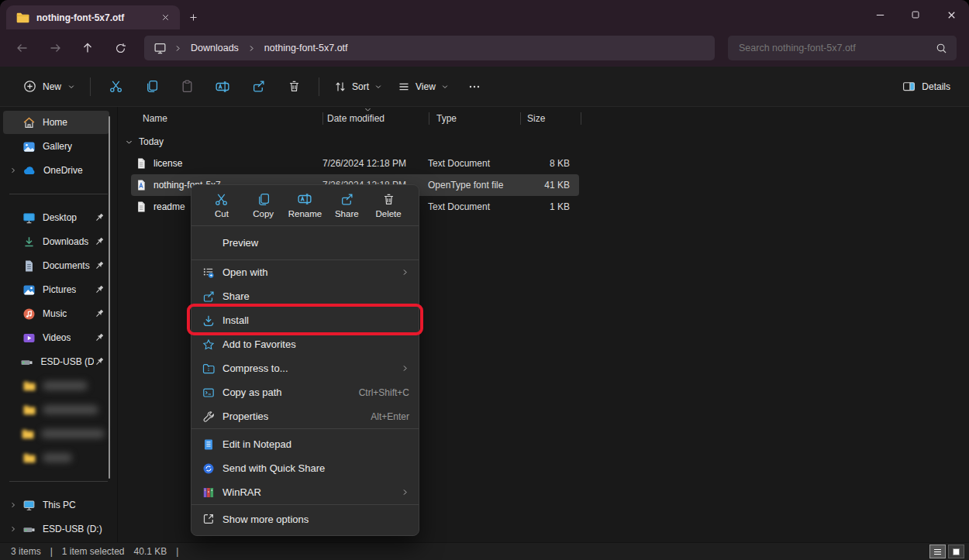 The image size is (969, 560). Describe the element at coordinates (50, 87) in the screenshot. I see `new-button: New` at that location.